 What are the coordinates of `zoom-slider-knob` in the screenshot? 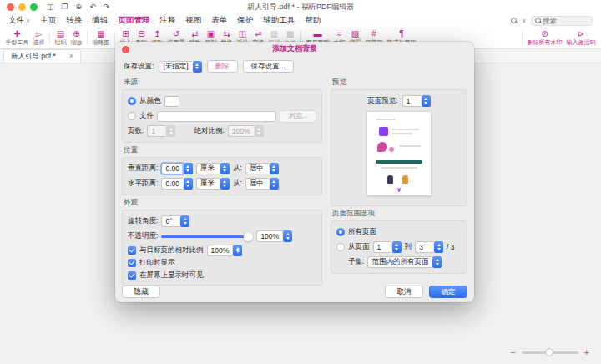 It's located at (549, 352).